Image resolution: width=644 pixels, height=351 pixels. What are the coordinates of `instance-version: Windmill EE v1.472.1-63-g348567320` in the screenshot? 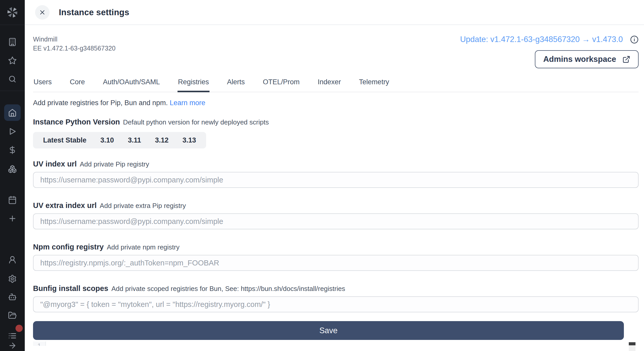 It's located at (74, 52).